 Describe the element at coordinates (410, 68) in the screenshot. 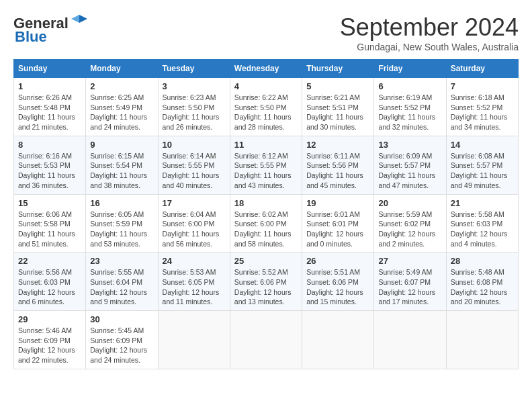

I see `col-friday: Friday` at that location.